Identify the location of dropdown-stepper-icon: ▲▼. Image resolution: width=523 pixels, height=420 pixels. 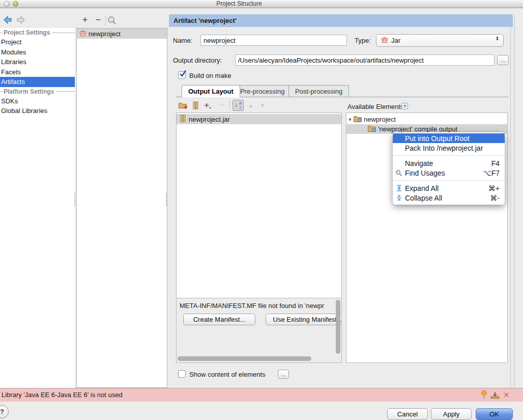
(498, 38).